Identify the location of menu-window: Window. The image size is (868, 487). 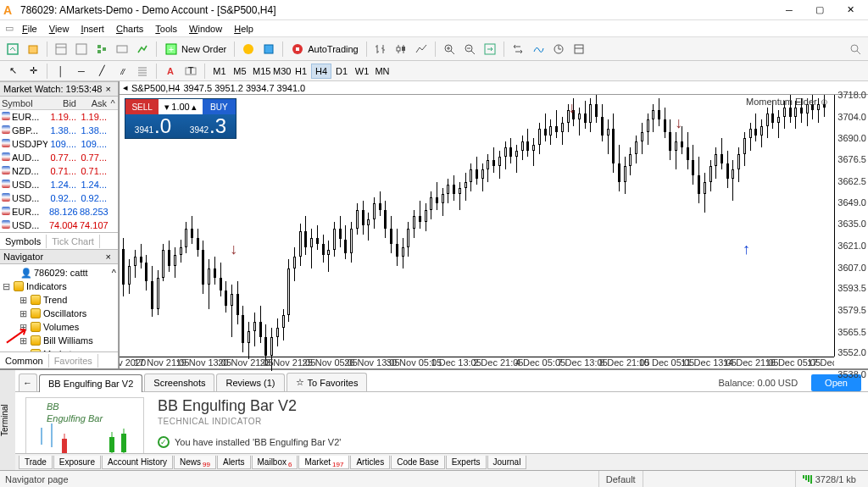
(205, 29).